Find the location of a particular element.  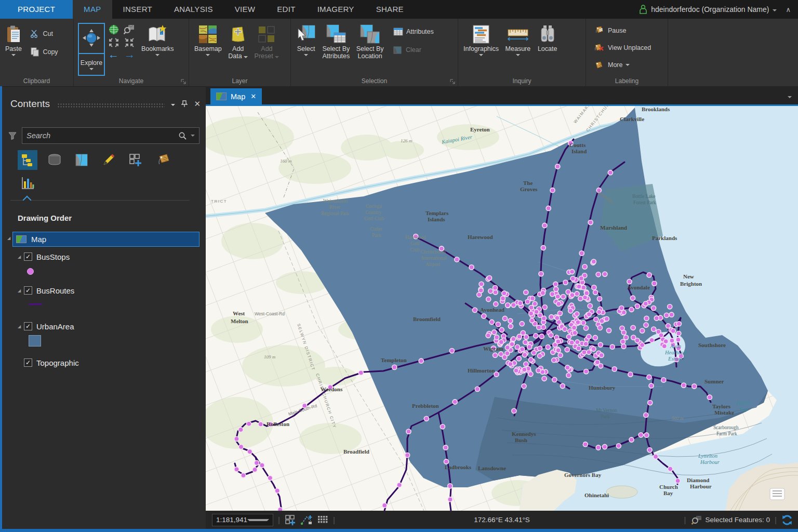

navigate-launcher-icon is located at coordinates (183, 82).